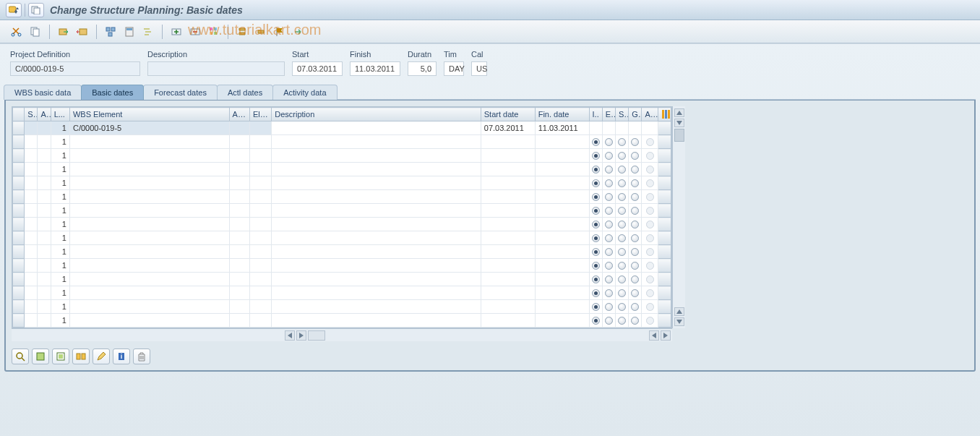 The height and width of the screenshot is (436, 980). I want to click on col-s2: S.., so click(622, 114).